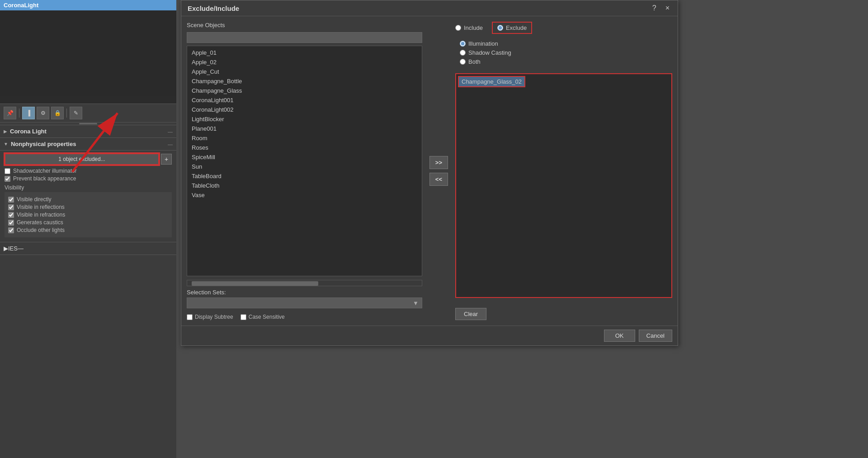 Image resolution: width=868 pixels, height=458 pixels. What do you see at coordinates (6, 249) in the screenshot?
I see `ies-arrow: ▶` at bounding box center [6, 249].